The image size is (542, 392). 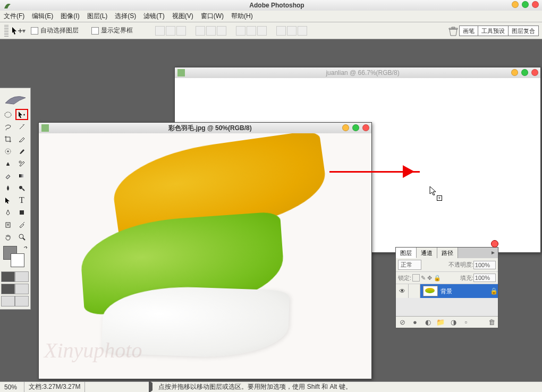 I want to click on dodge-tool, so click(x=22, y=188).